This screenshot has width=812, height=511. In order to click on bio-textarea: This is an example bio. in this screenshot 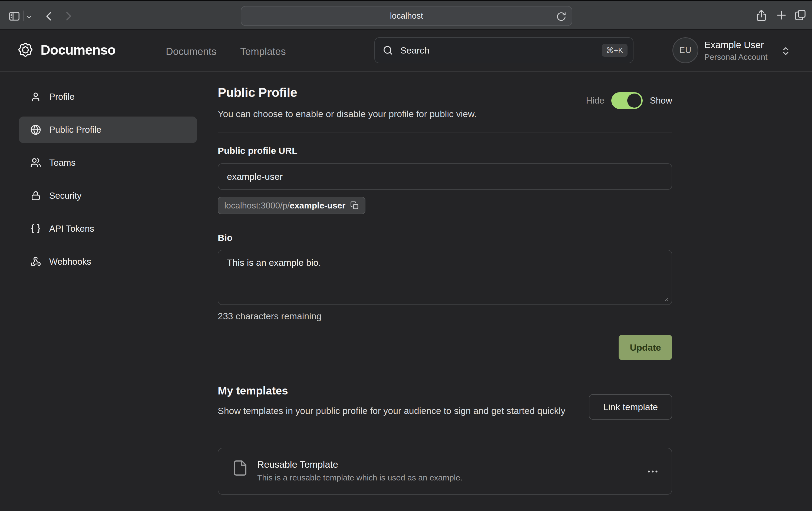, I will do `click(445, 277)`.